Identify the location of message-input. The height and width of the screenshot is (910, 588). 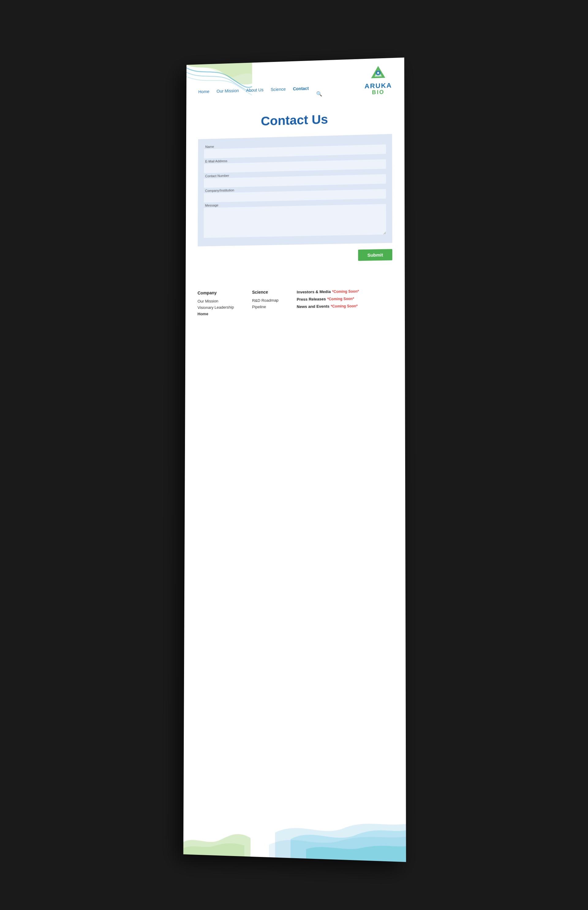
(295, 221).